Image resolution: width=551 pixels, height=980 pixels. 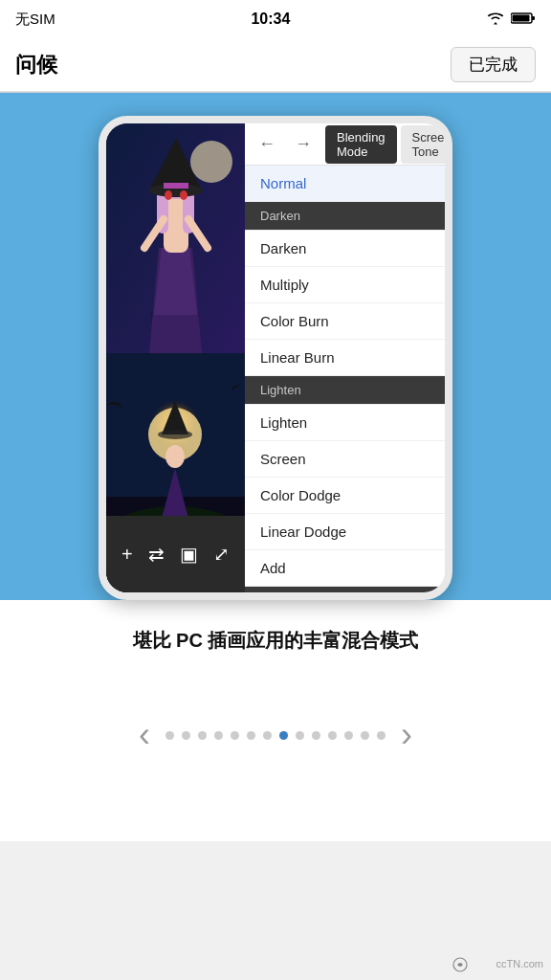 I want to click on blend-header-contrast: Contrast, so click(x=344, y=590).